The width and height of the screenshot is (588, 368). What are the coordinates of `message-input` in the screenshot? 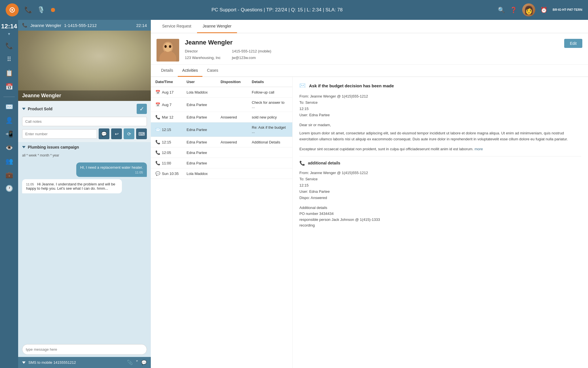 It's located at (84, 349).